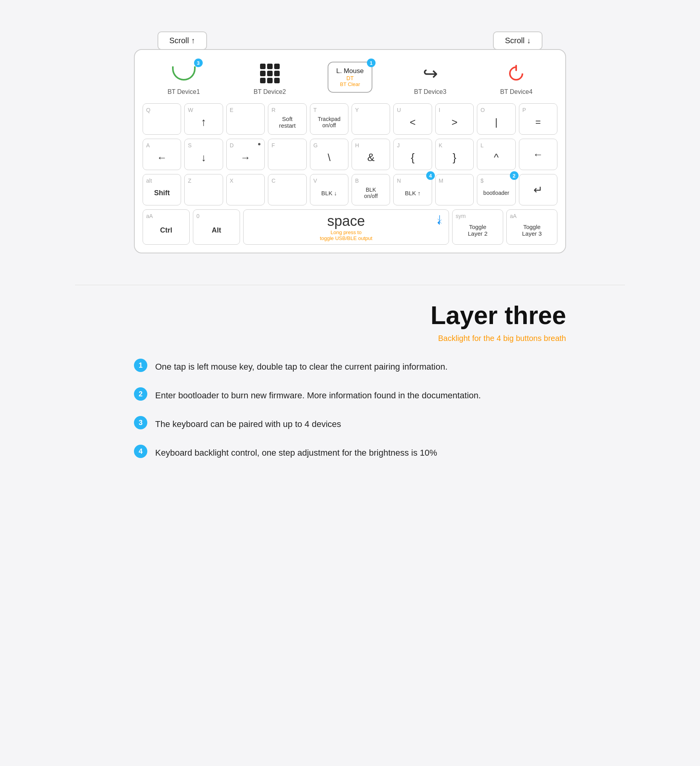 The height and width of the screenshot is (766, 700). Describe the element at coordinates (301, 366) in the screenshot. I see `note-text-1: One tap is left mouse key, double tap to…` at that location.